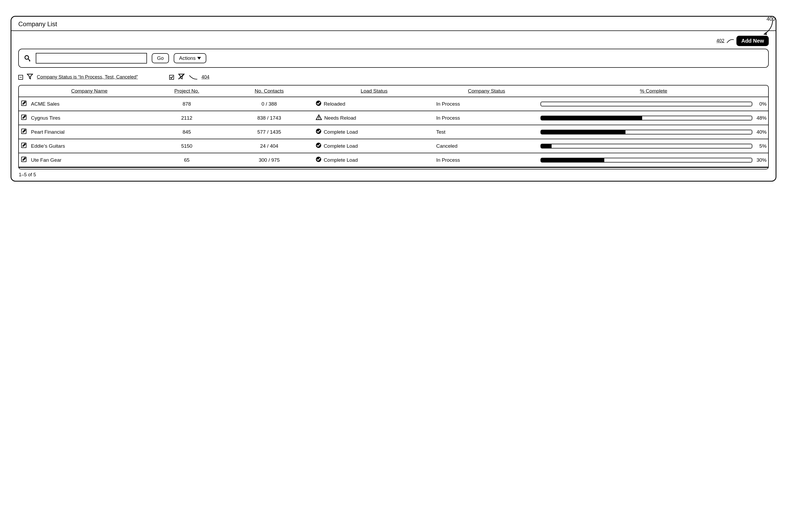  I want to click on cell-load-status: Reloaded, so click(335, 104).